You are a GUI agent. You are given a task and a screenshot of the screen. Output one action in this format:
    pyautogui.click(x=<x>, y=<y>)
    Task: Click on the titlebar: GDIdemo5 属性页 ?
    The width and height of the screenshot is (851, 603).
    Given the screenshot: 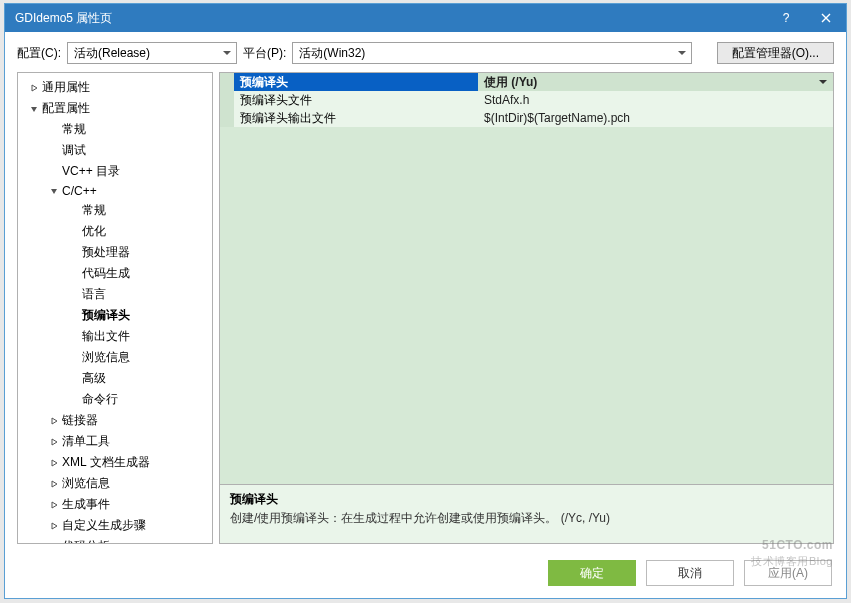 What is the action you would take?
    pyautogui.click(x=426, y=18)
    